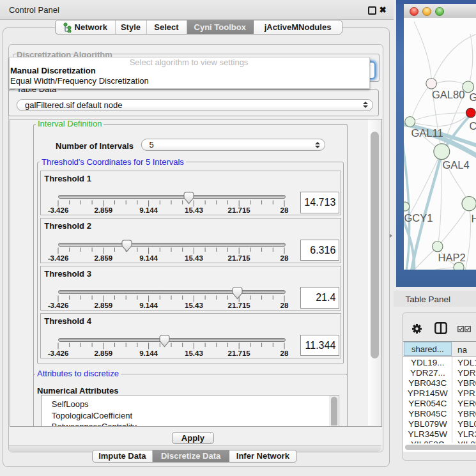 This screenshot has height=476, width=476. I want to click on svg-text: GAL4, so click(456, 165).